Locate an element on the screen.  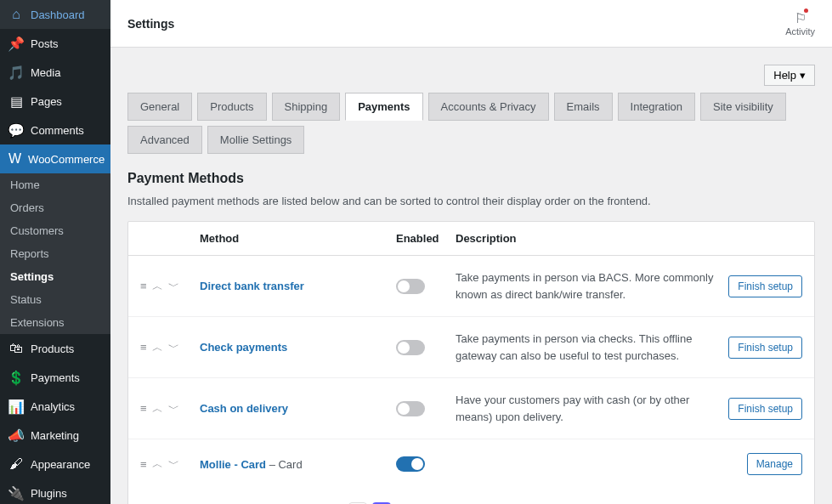
sidebar-item-label: Pages is located at coordinates (46, 102).